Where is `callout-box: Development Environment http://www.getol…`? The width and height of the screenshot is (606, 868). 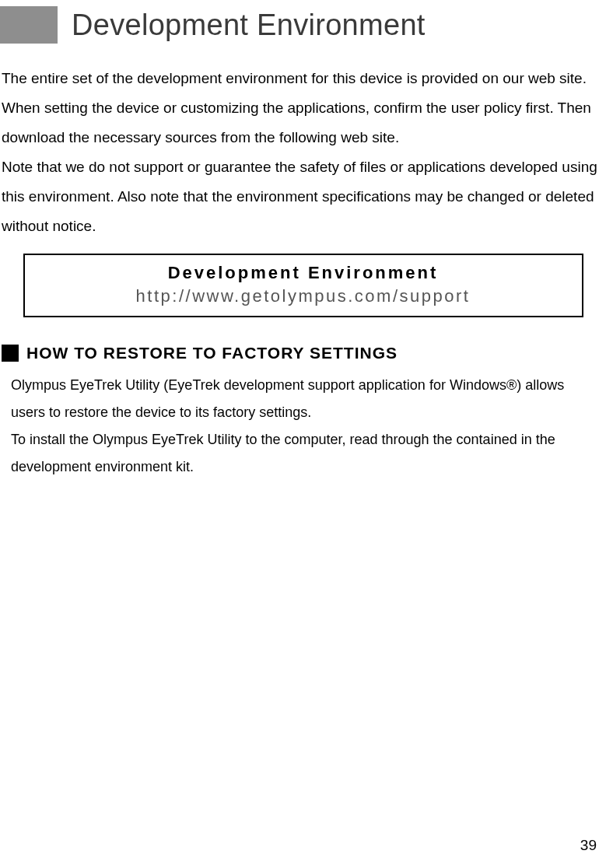
callout-box: Development Environment http://www.getol… is located at coordinates (303, 285).